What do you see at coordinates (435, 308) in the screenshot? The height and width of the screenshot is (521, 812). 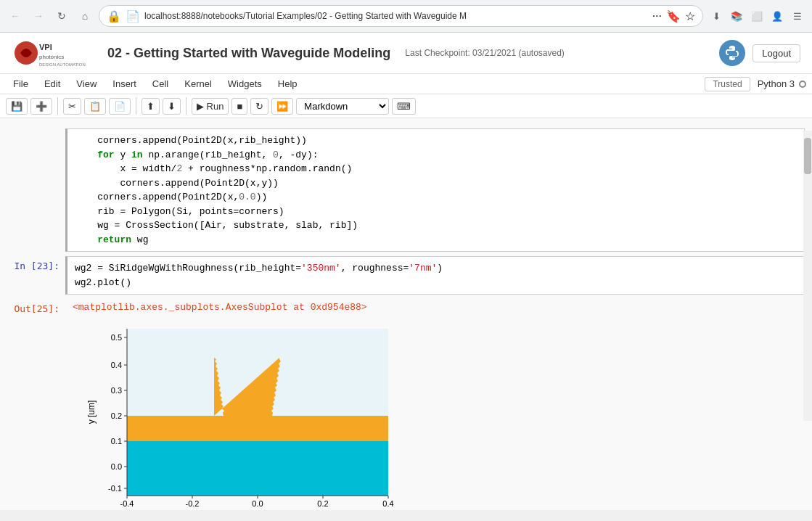 I see `output-text-25: <matplotlib.axes._subplots.AxesSubplot a…` at bounding box center [435, 308].